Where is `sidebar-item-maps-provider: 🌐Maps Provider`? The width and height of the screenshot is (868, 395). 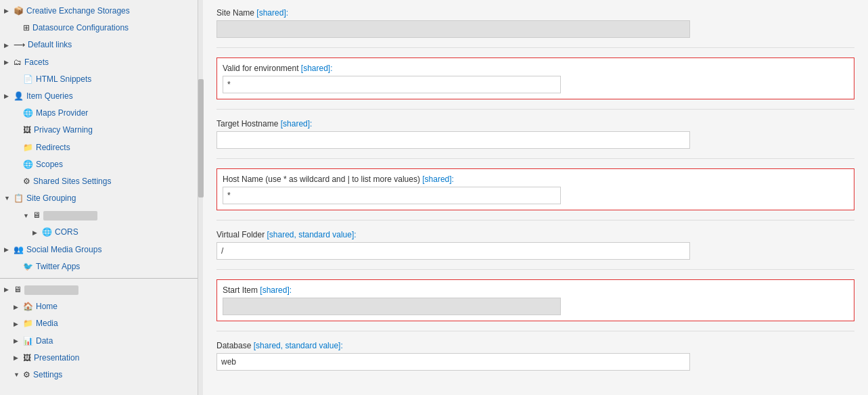 sidebar-item-maps-provider: 🌐Maps Provider is located at coordinates (101, 114).